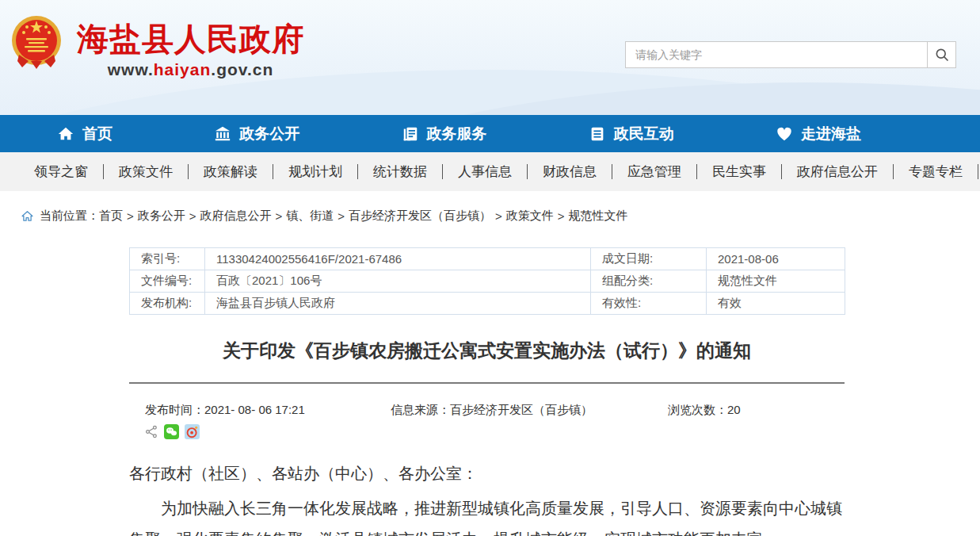 The height and width of the screenshot is (536, 980). I want to click on main-nav: 首页 政务公开 政务服务 政民互动, so click(490, 133).